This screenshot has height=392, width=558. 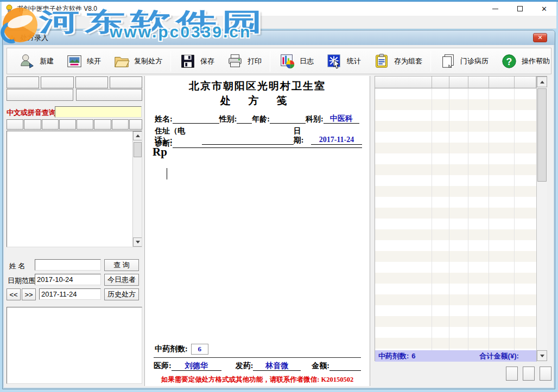 I want to click on today-patients-button: 今日患者, so click(x=122, y=280).